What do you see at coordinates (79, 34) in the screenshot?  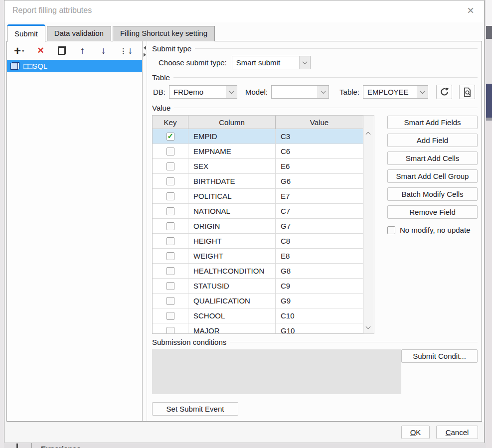 I see `tab-data-validation: Data validation` at bounding box center [79, 34].